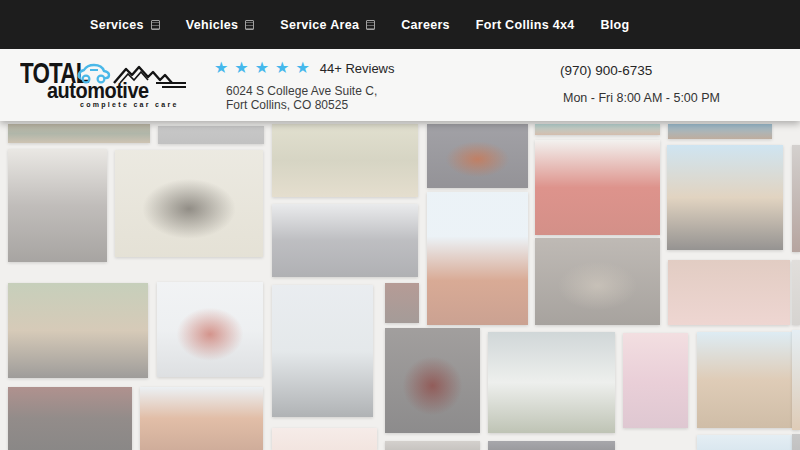 The image size is (800, 450). Describe the element at coordinates (426, 25) in the screenshot. I see `nav-item-careers: Careers` at that location.